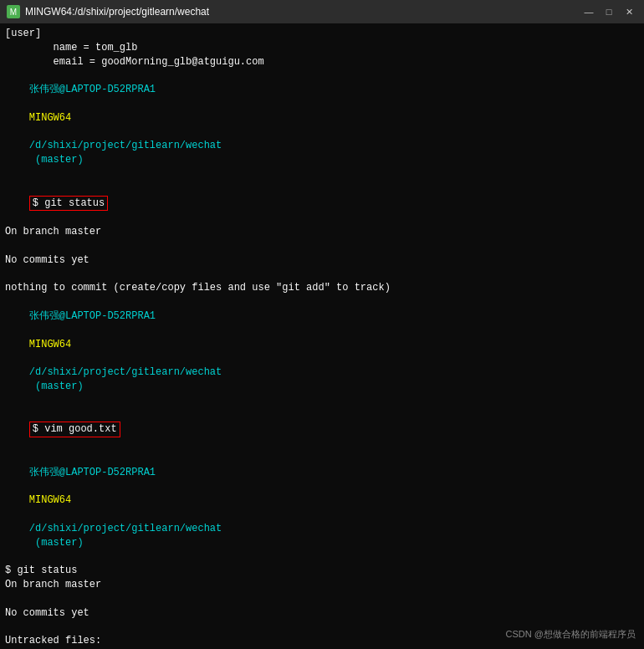 The height and width of the screenshot is (649, 644). What do you see at coordinates (322, 12) in the screenshot?
I see `title-bar: M MINGW64:/d/shixi/project/gitlearn/wech…` at bounding box center [322, 12].